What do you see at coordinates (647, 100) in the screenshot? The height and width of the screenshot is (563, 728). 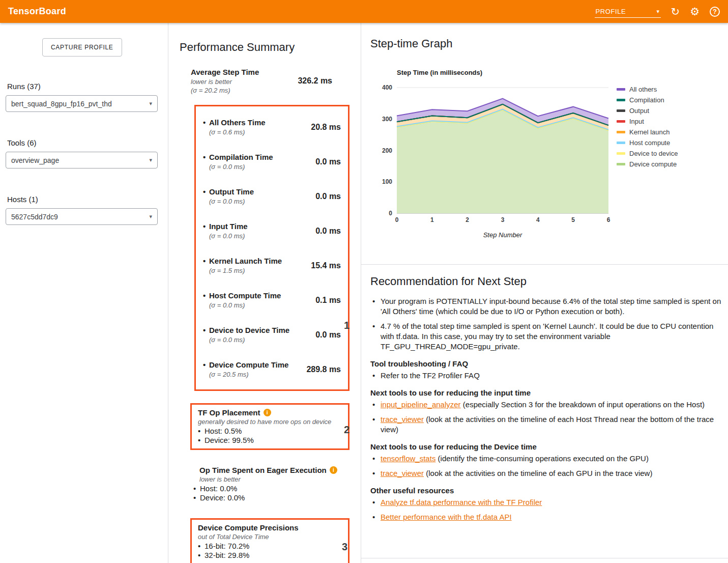 I see `legend-item: Compilation` at bounding box center [647, 100].